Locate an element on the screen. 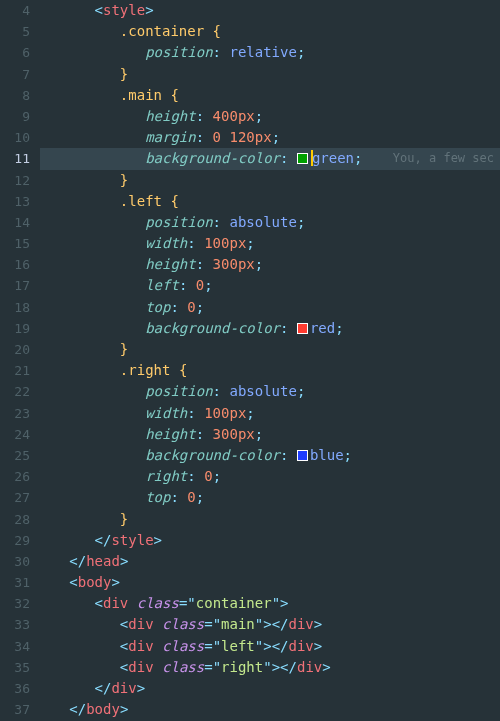 This screenshot has width=500, height=721. line-number: 8 is located at coordinates (15, 96).